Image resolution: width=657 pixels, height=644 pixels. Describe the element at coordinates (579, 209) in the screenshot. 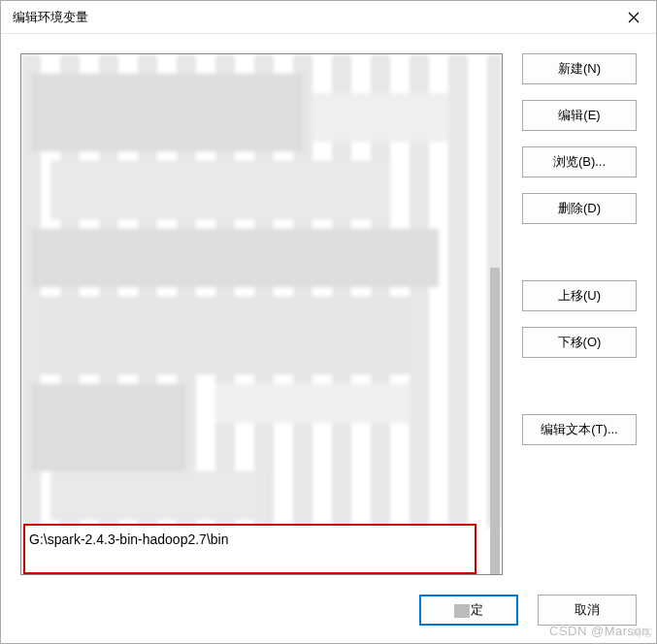

I see `delete-button: 删除(D)` at that location.